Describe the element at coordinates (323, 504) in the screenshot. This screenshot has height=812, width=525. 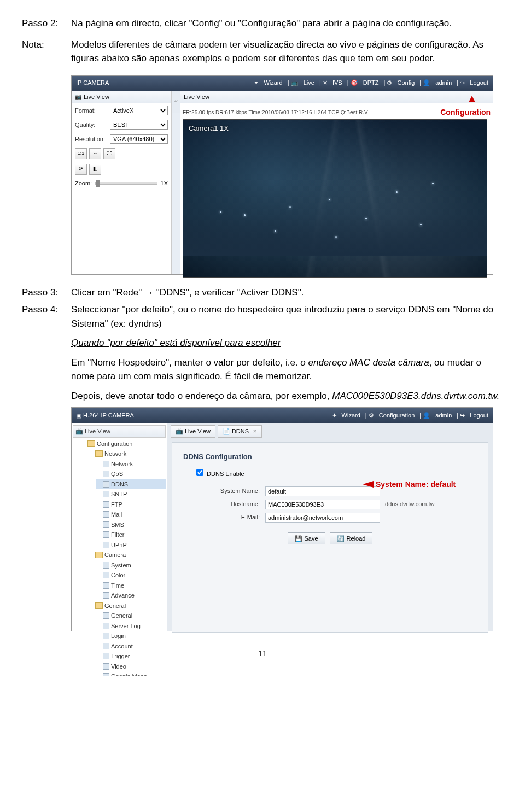
I see `hostname-input` at that location.